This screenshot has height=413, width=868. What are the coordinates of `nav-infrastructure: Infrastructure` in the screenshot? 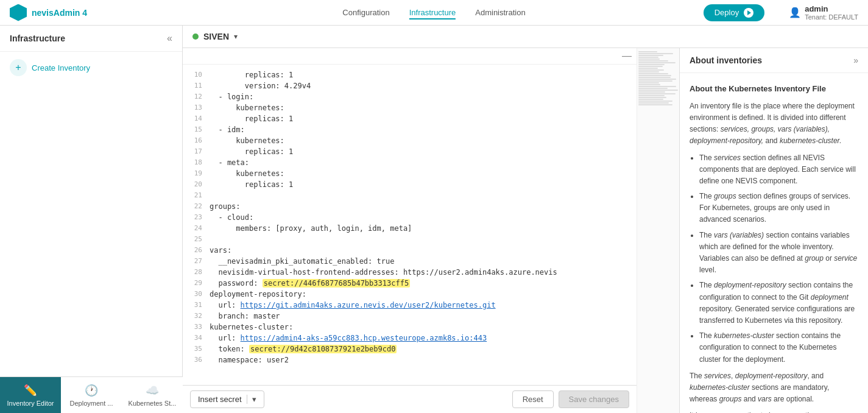 It's located at (432, 12).